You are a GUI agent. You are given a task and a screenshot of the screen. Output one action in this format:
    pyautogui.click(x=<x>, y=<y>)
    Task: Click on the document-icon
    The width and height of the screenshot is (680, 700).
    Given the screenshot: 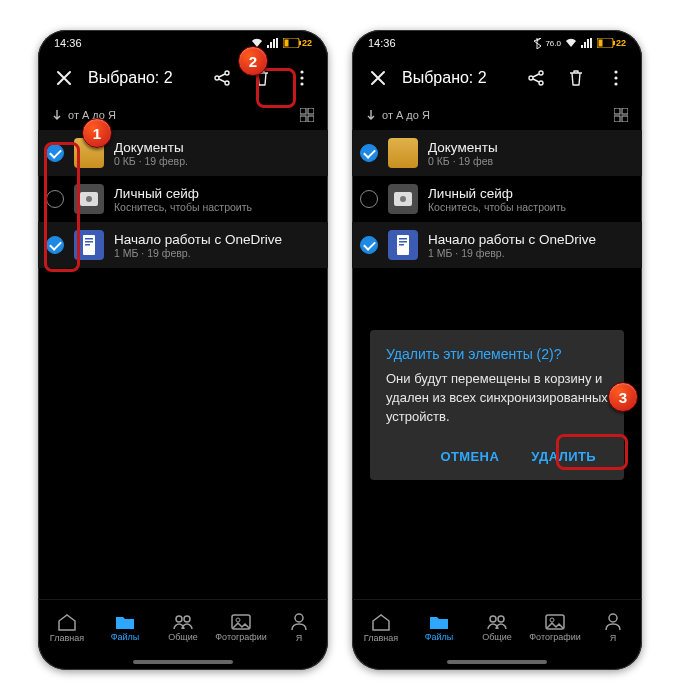 What is the action you would take?
    pyautogui.click(x=403, y=245)
    